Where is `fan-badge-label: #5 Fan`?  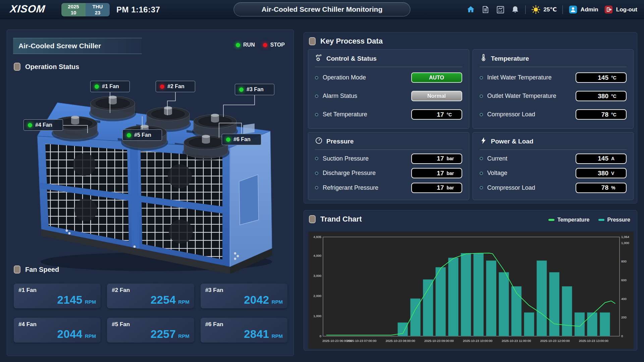 fan-badge-label: #5 Fan is located at coordinates (143, 135).